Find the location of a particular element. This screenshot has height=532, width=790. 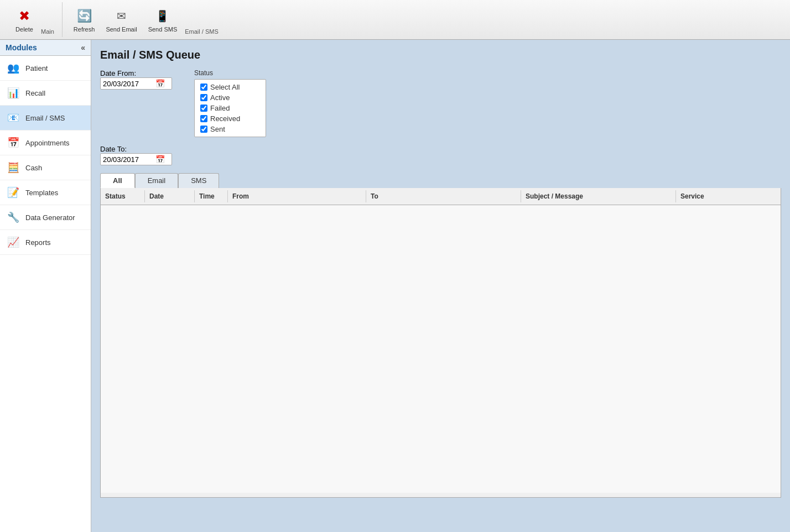

date-from-calendar-icon: 📅 is located at coordinates (160, 84).